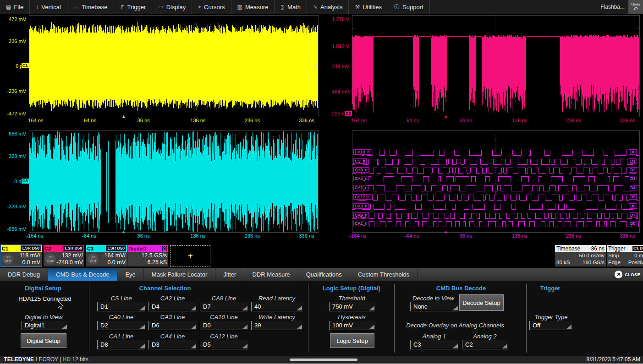 The width and height of the screenshot is (643, 364). I want to click on menu-support: ⓘSupport, so click(409, 7).